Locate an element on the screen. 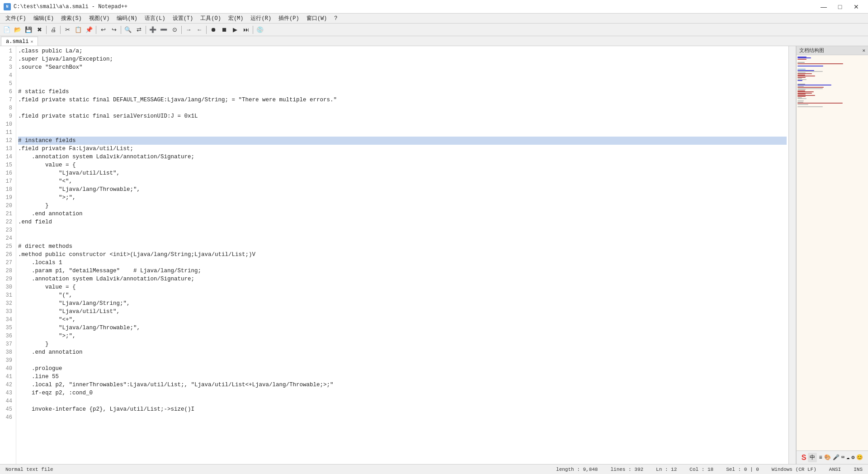 This screenshot has height=474, width=868. tab-close-button: ✕ is located at coordinates (32, 42).